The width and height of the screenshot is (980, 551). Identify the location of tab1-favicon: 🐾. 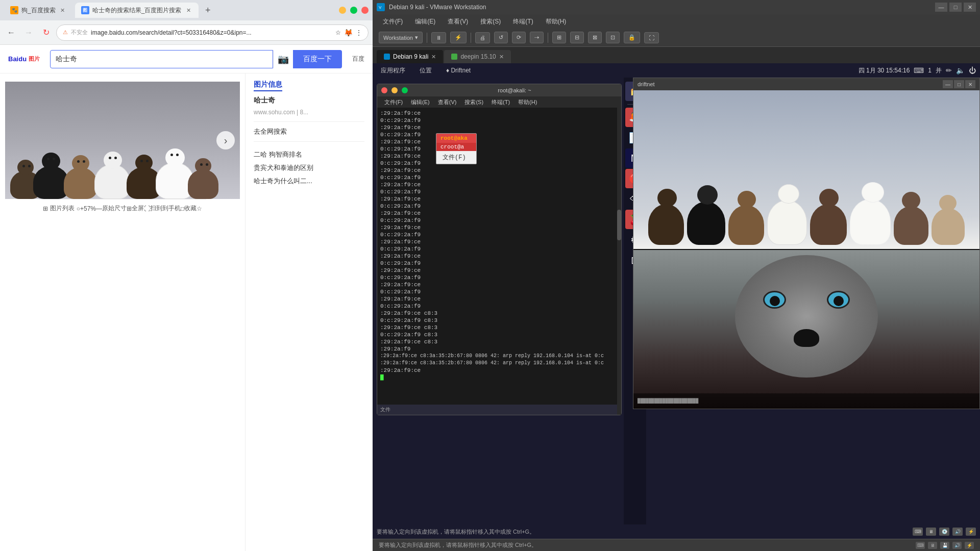
(14, 10).